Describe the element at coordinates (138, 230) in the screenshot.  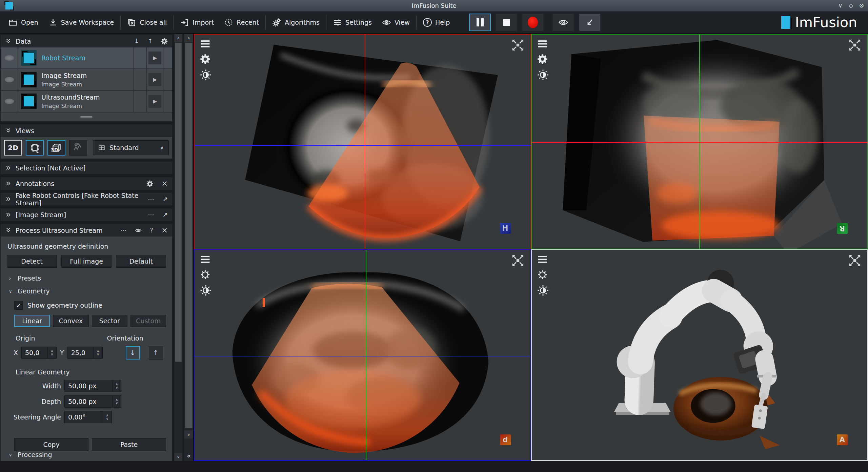
I see `eye-icon` at that location.